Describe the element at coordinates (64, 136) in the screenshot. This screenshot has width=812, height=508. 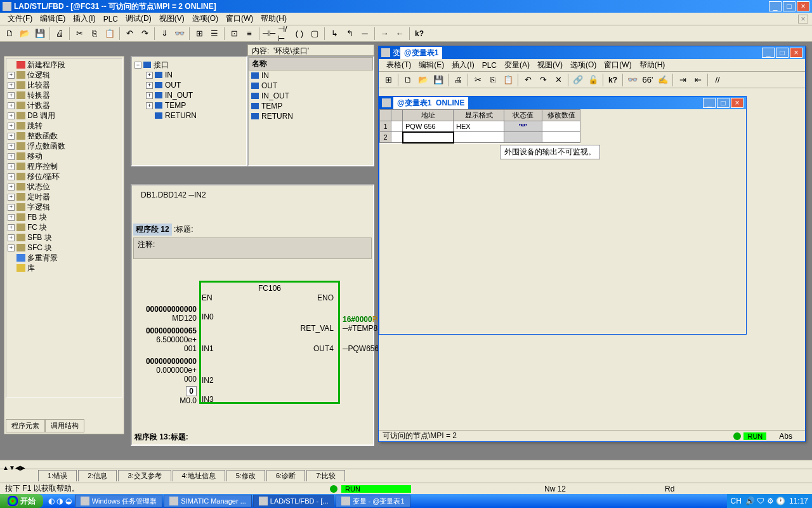
I see `tree-item: +整数函数` at that location.